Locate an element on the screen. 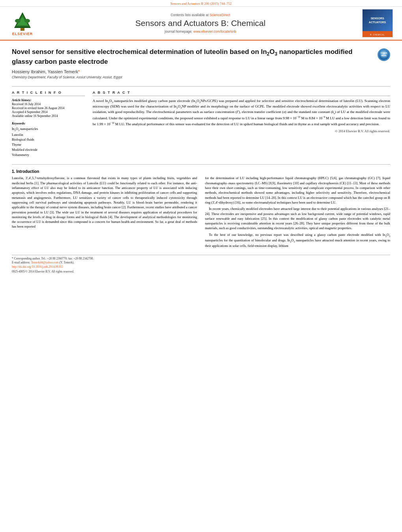 The width and height of the screenshot is (402, 532). intro-right-para-3: To the best of our knowledge, no previou… is located at coordinates (298, 240).